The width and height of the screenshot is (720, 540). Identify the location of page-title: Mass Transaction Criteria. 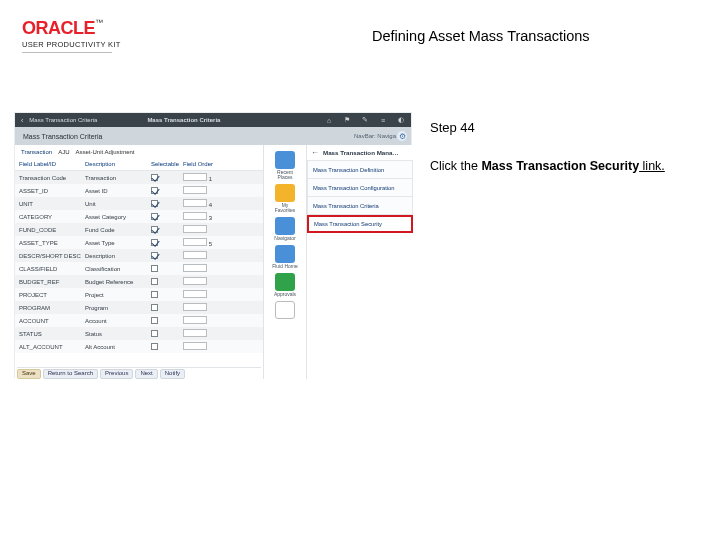
(62, 136).